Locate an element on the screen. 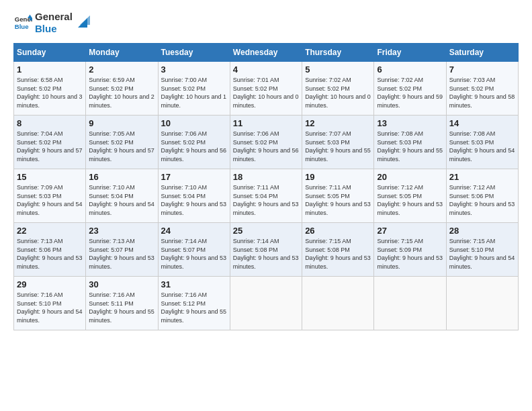 This screenshot has height=411, width=532. daylight-label: Daylight: 10 hours and 2 minutes. is located at coordinates (122, 101).